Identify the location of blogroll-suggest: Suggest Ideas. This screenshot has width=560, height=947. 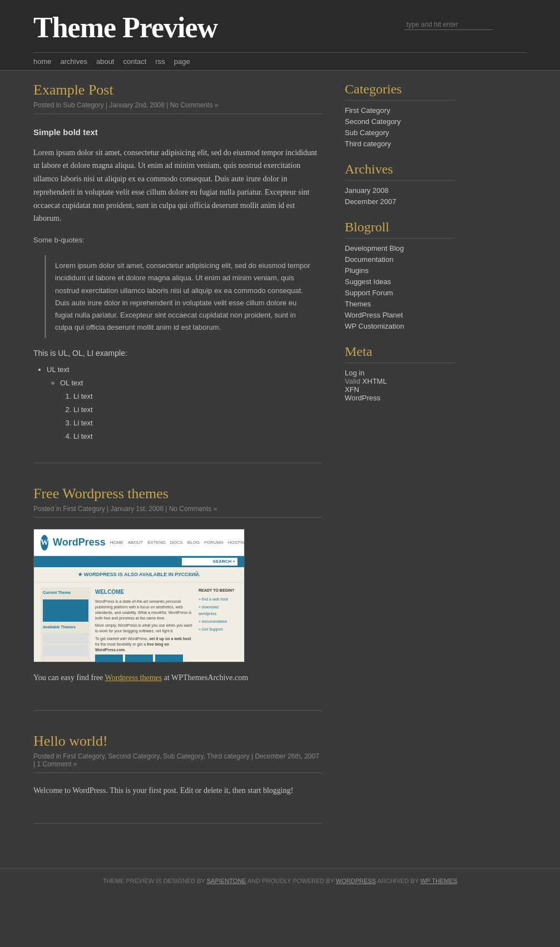
(368, 281).